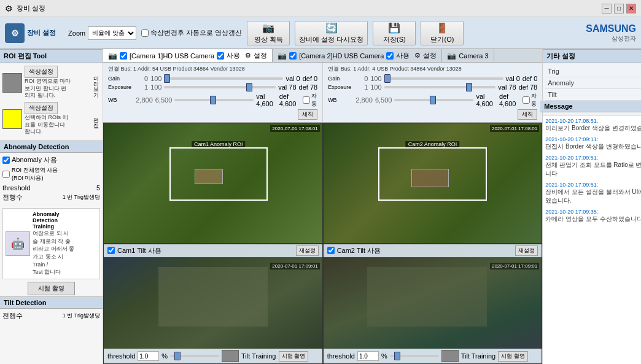  I want to click on reset-device-button: 🔄 장비에 설정 다시요청, so click(332, 33).